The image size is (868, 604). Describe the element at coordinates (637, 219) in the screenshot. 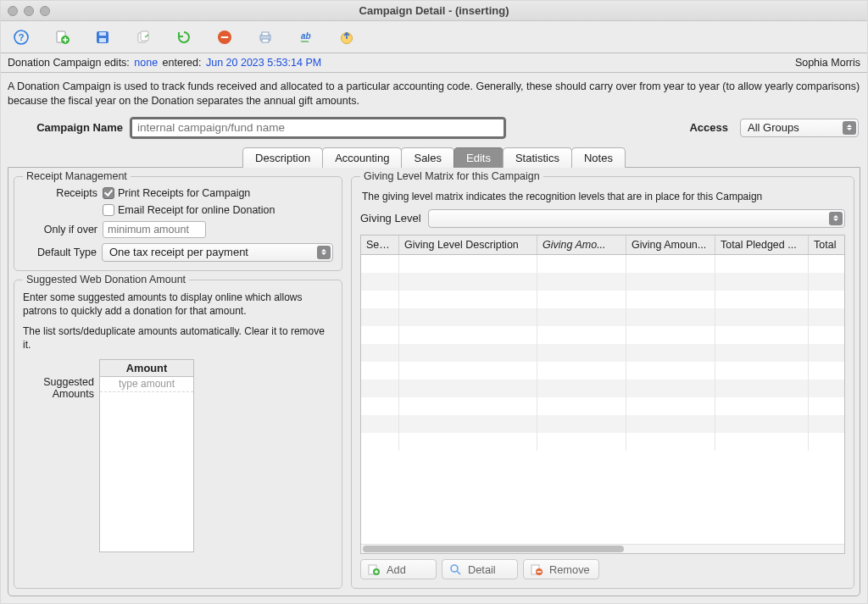

I see `giving-level-select` at that location.